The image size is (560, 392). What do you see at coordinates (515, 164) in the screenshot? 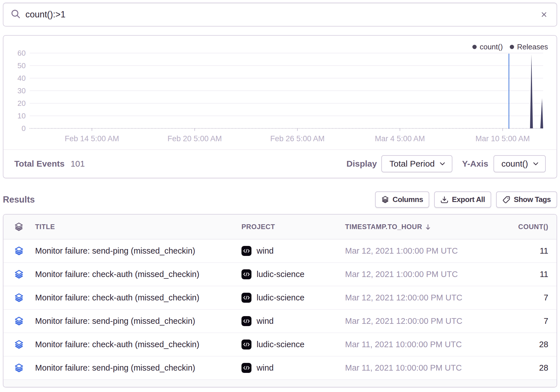
I see `yaxis-dropdown-value: count()` at bounding box center [515, 164].